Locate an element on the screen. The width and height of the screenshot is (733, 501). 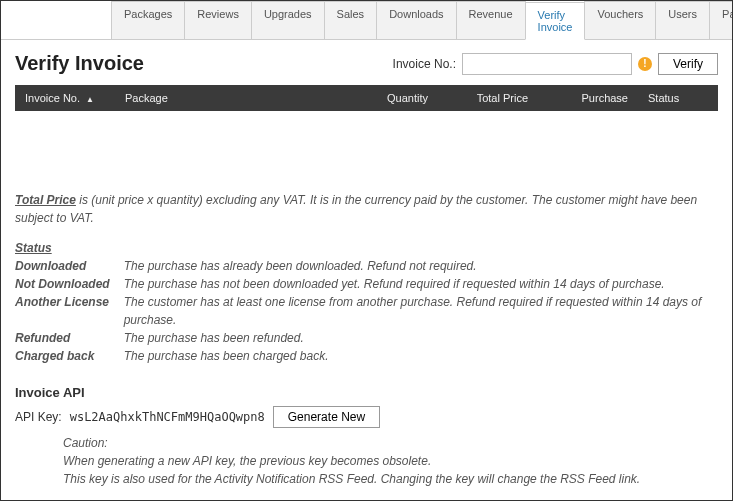
col-quantity: Quantity is located at coordinates (398, 98).